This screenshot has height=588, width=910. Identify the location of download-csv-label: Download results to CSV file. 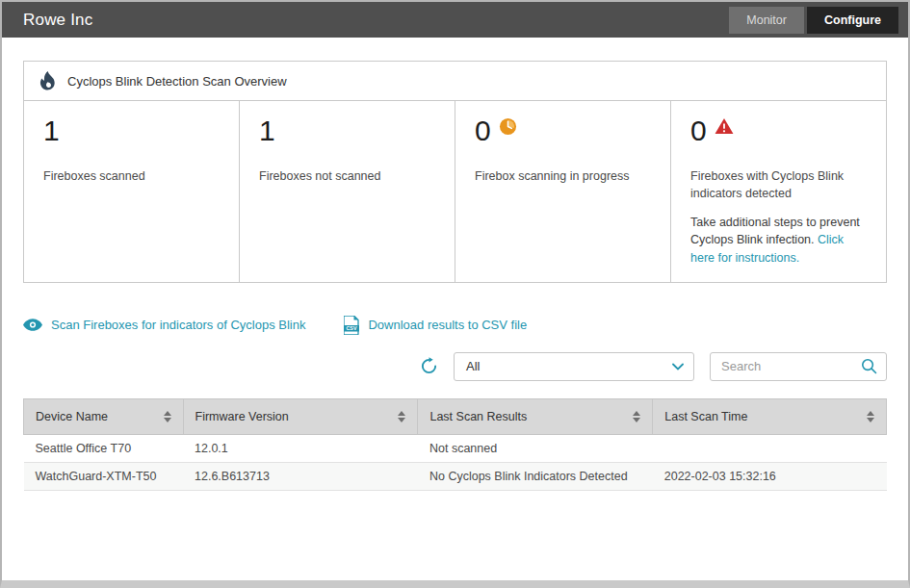
(447, 325).